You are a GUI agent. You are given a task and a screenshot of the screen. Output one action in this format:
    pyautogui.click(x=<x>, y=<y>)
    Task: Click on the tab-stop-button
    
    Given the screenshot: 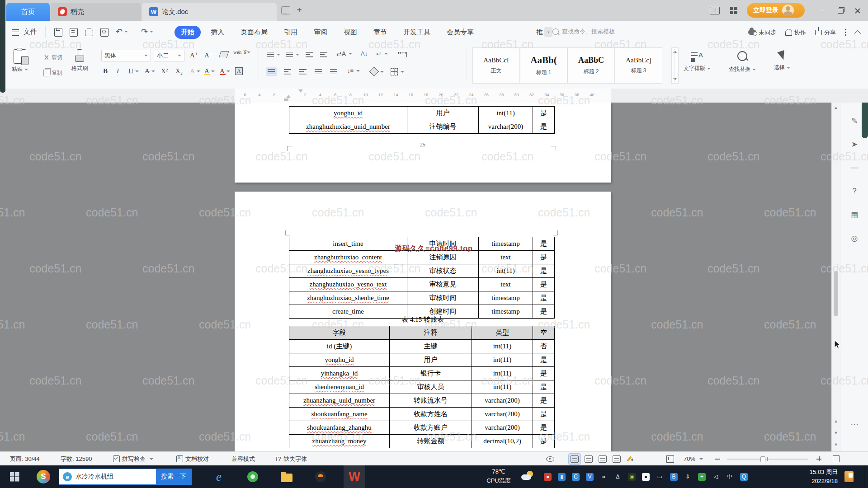 What is the action you would take?
    pyautogui.click(x=402, y=54)
    